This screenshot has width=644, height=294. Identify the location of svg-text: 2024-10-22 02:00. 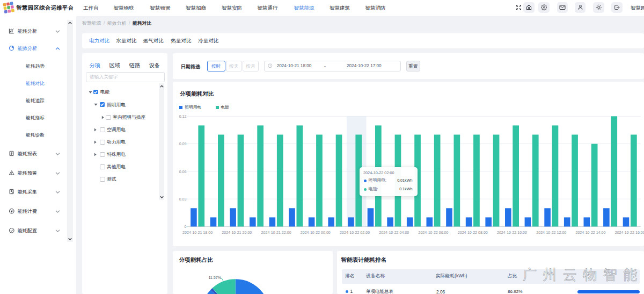
(355, 233).